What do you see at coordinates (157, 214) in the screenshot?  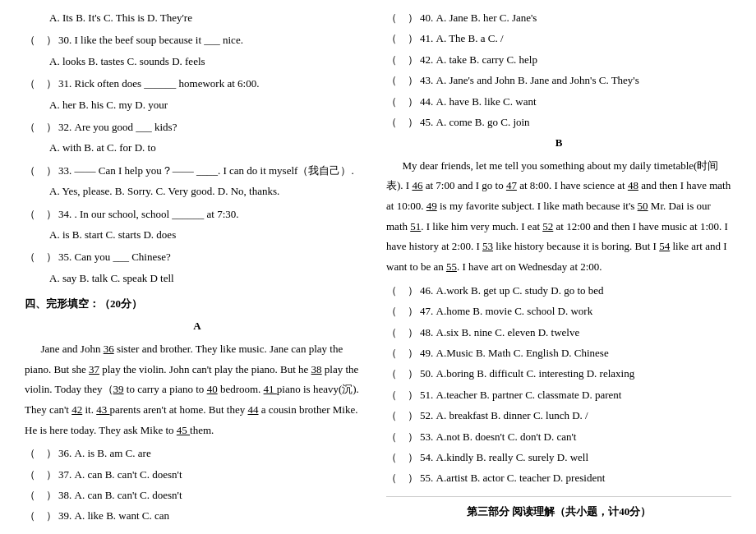 I see `q34-text: . In our school, school ______ at 7:30.` at bounding box center [157, 214].